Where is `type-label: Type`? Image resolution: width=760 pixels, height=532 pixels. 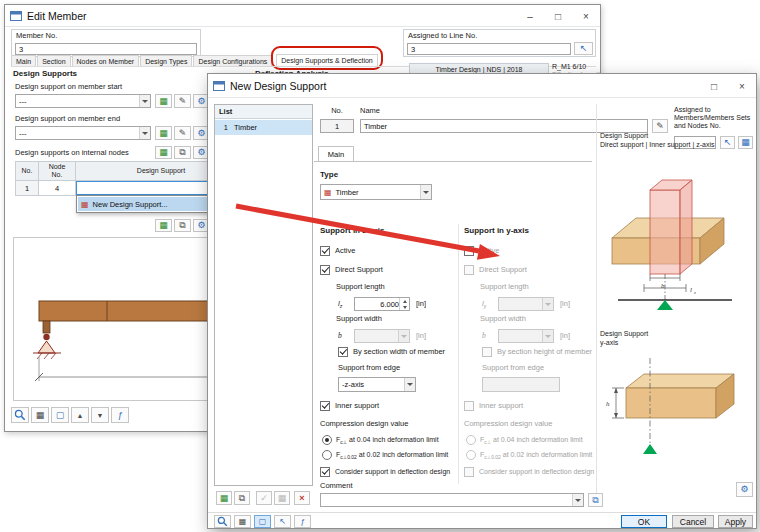 type-label: Type is located at coordinates (329, 174).